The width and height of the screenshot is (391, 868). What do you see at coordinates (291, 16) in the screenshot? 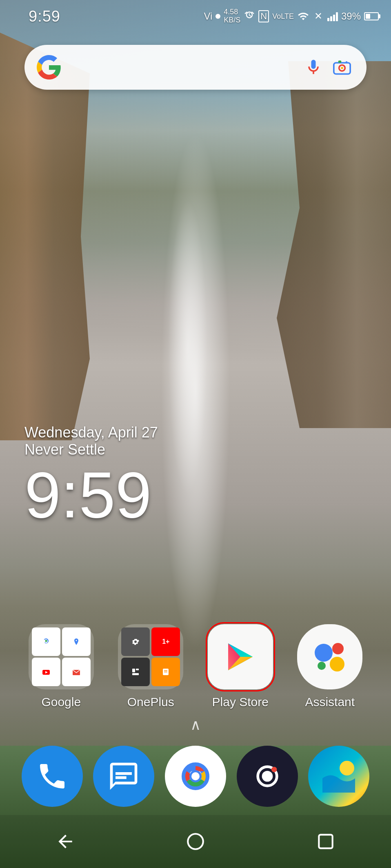
I see `status-icons: Vi 4.58KB/S N VoLTE 39%` at bounding box center [291, 16].